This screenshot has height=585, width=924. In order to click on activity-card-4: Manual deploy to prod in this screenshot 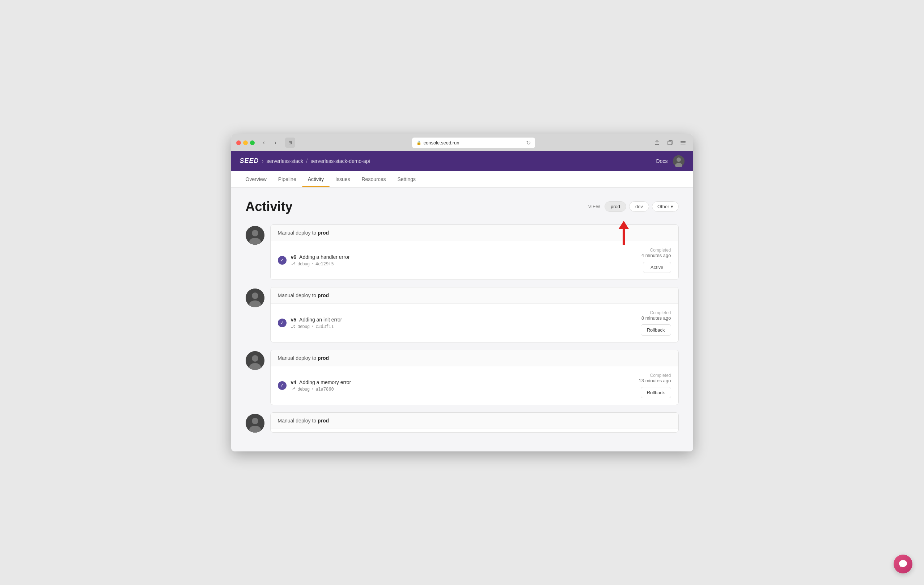, I will do `click(474, 422)`.